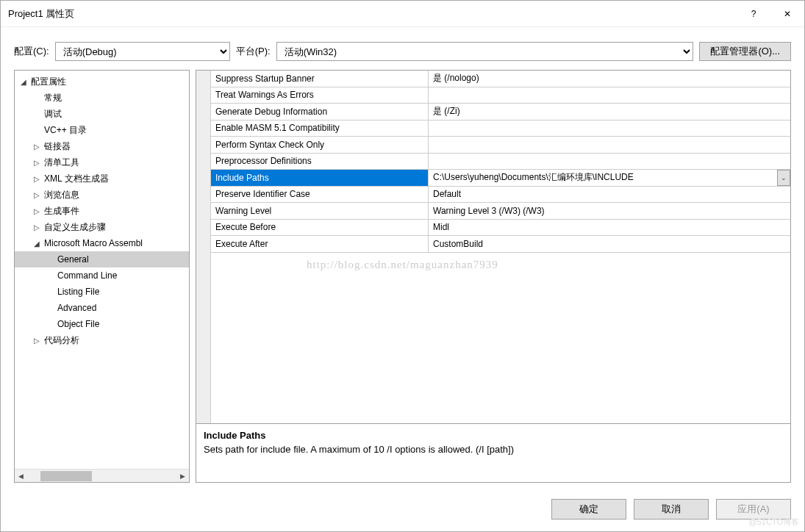 The height and width of the screenshot is (532, 805). What do you see at coordinates (609, 244) in the screenshot?
I see `property-value: CustomBuild` at bounding box center [609, 244].